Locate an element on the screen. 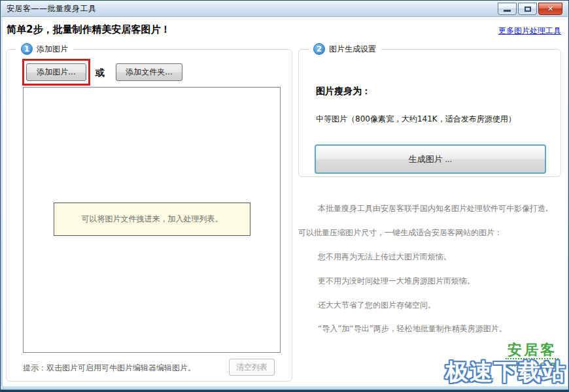  step1-label: 添加图片 is located at coordinates (52, 50).